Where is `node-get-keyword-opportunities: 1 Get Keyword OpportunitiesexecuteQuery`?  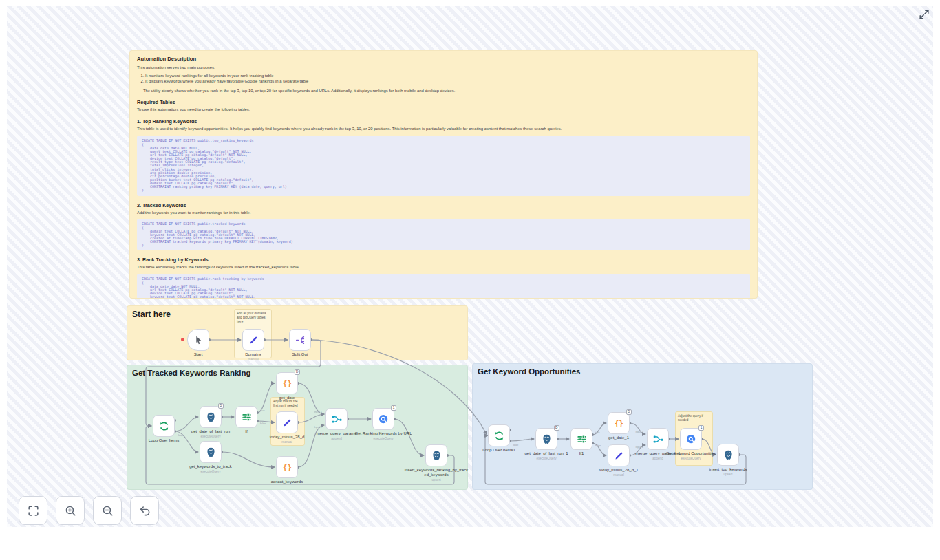
node-get-keyword-opportunities: 1 Get Keyword OpportunitiesexecuteQuery is located at coordinates (691, 439).